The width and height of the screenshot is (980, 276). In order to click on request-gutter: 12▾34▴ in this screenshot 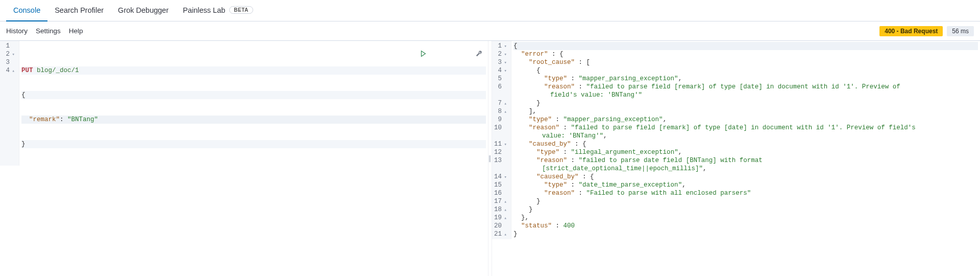, I will do `click(10, 103)`.